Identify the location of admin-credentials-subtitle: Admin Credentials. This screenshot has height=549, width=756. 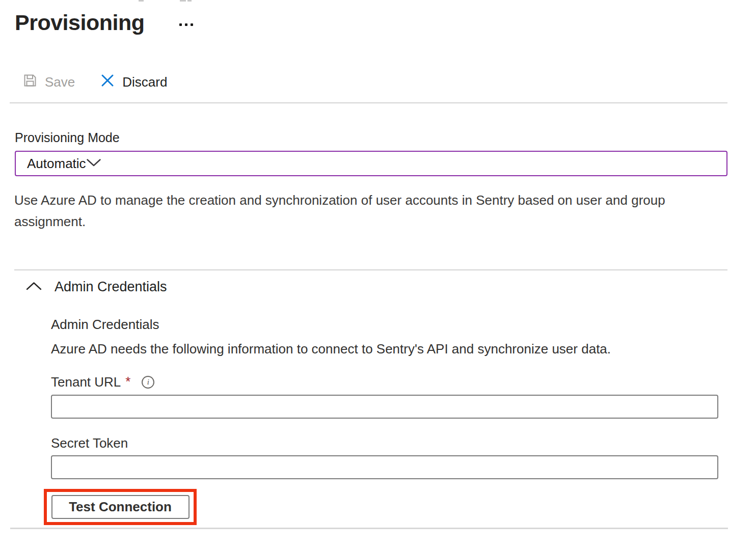
(105, 325).